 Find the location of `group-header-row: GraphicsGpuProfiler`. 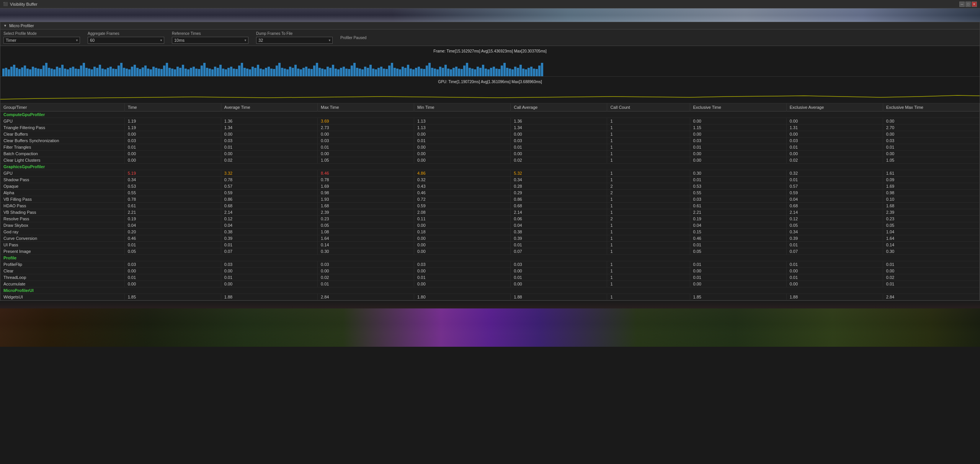

group-header-row: GraphicsGpuProfiler is located at coordinates (490, 167).